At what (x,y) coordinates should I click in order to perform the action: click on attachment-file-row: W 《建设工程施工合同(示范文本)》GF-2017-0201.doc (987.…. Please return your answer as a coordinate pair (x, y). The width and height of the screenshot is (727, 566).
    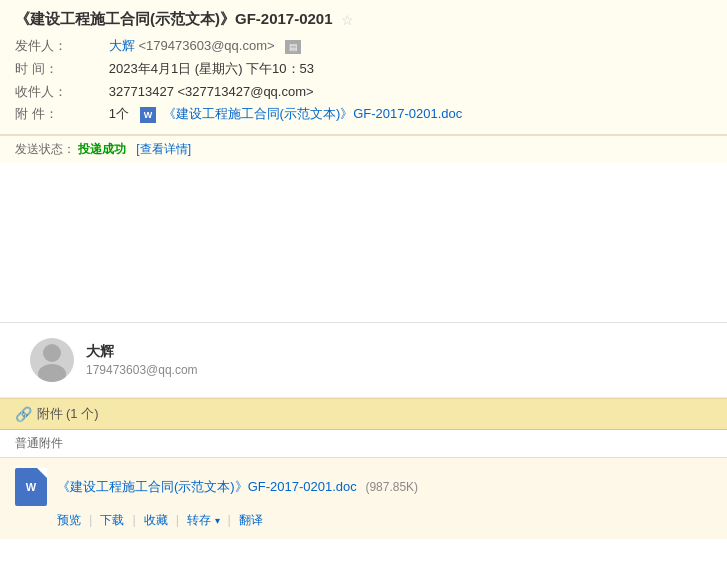
    Looking at the image, I should click on (364, 487).